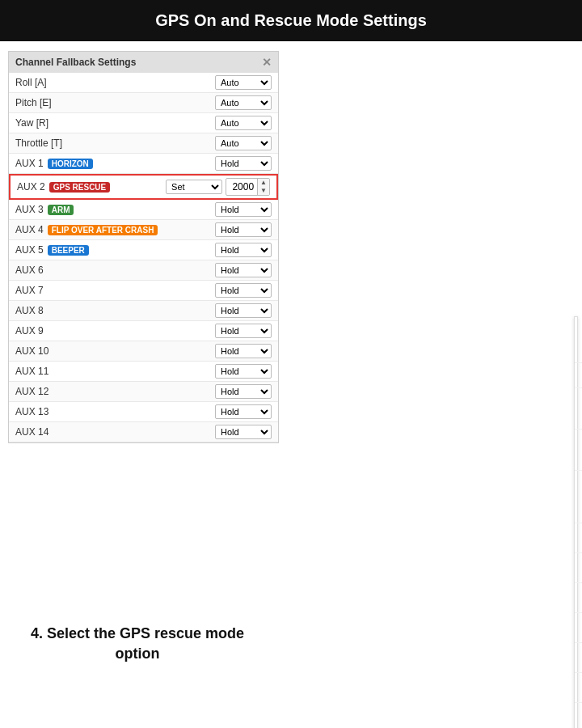 The height and width of the screenshot is (728, 582). Describe the element at coordinates (115, 311) in the screenshot. I see `channel-label-aux8: AUX 8` at that location.